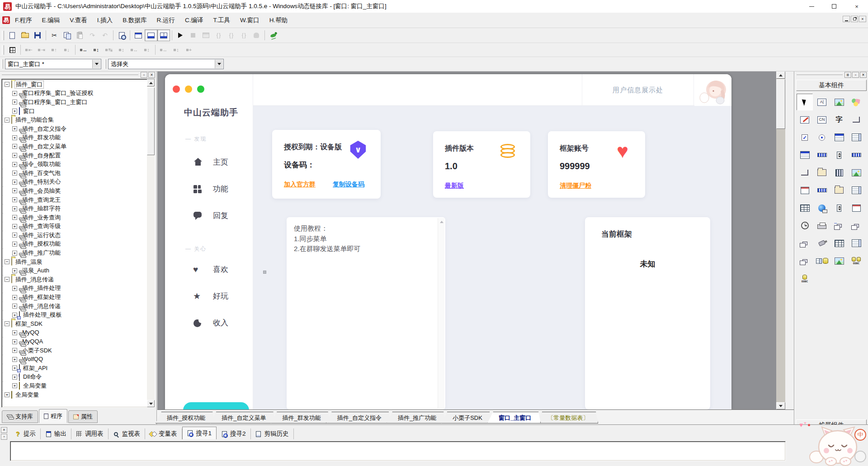 The image size is (868, 466). What do you see at coordinates (134, 50) in the screenshot?
I see `make-same-width-button: ↔` at bounding box center [134, 50].